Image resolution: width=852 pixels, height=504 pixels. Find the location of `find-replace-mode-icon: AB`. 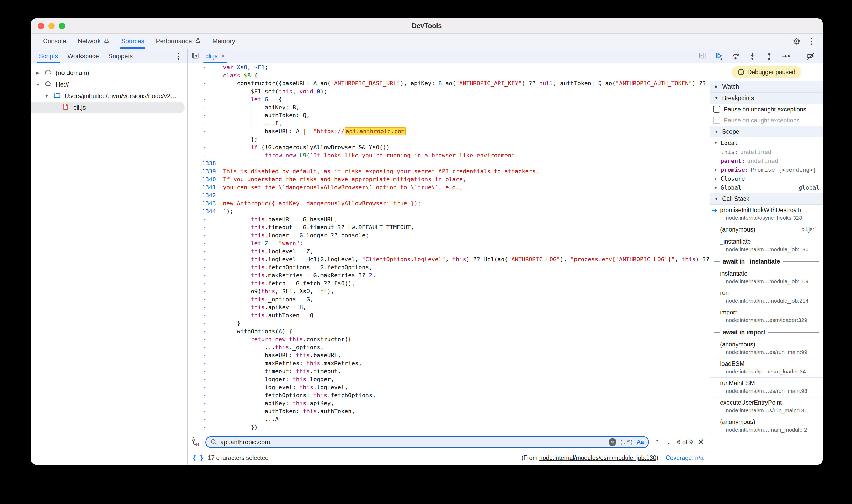

find-replace-mode-icon: AB is located at coordinates (196, 442).